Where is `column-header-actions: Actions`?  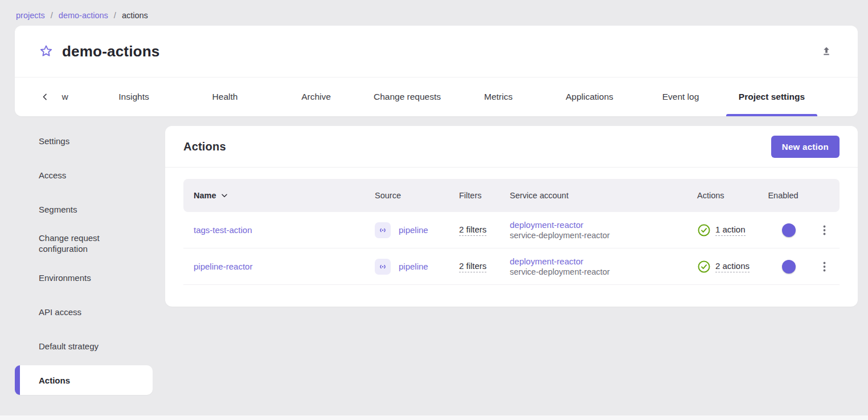
column-header-actions: Actions is located at coordinates (723, 195).